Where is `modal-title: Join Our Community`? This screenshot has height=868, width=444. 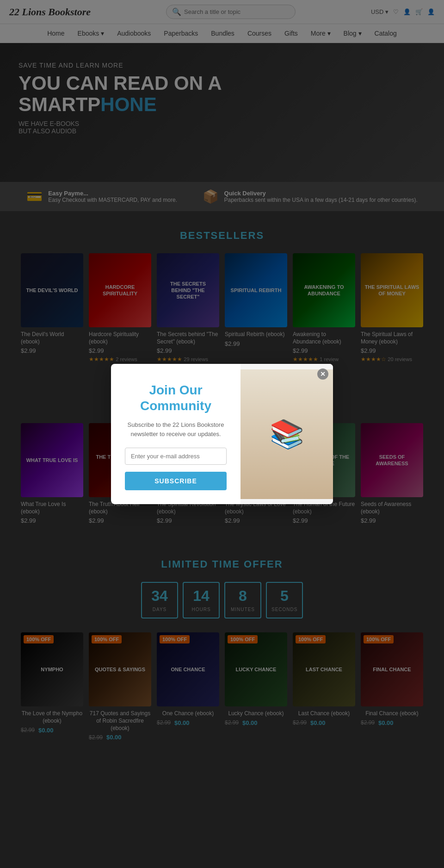 modal-title: Join Our Community is located at coordinates (176, 398).